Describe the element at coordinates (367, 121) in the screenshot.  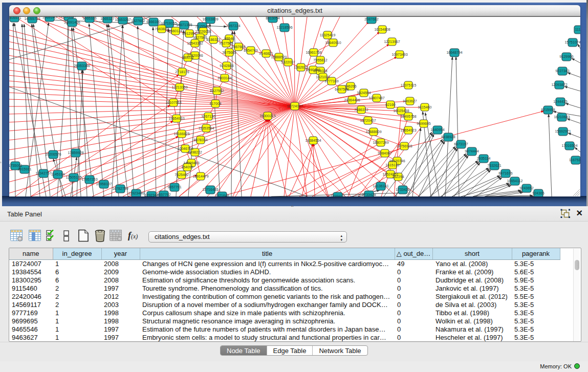
I see `svg-text: 15720407` at that location.